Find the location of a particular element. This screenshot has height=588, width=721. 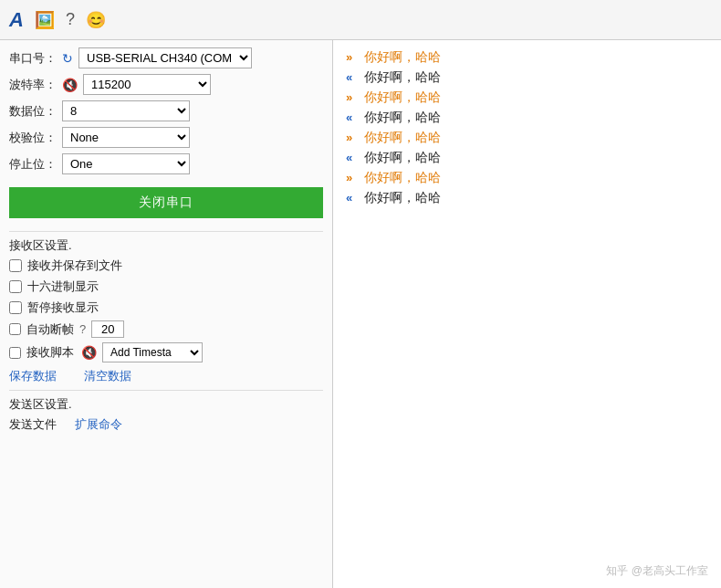

image-icon: 🖼️ is located at coordinates (45, 20).